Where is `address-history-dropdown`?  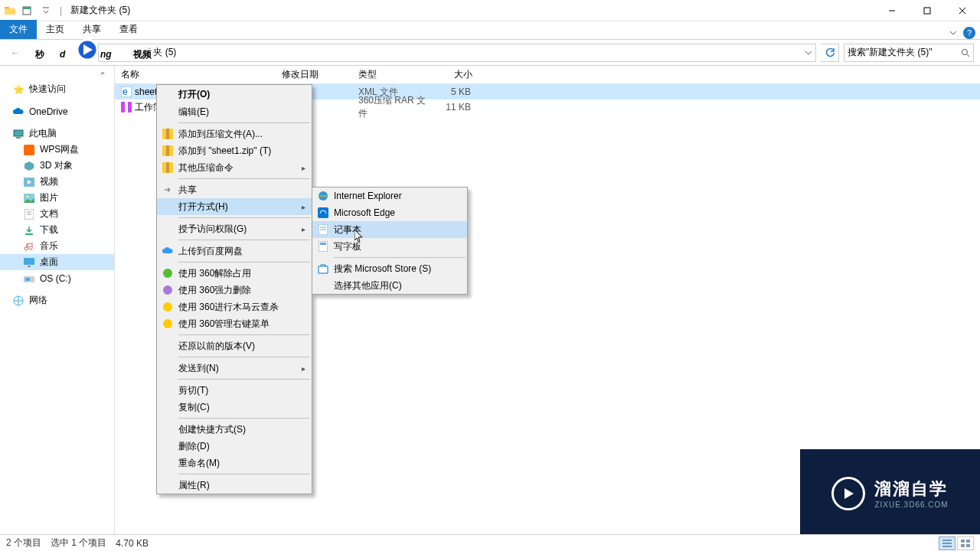 address-history-dropdown is located at coordinates (808, 53).